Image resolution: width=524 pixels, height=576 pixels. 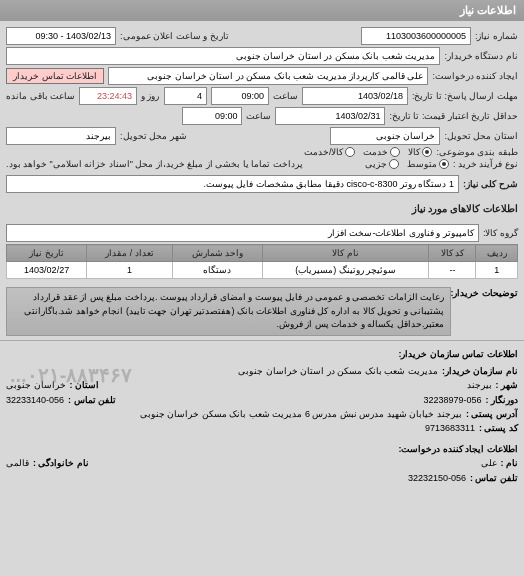 I want to click on remain-time: 23:24:43, so click(x=108, y=96).